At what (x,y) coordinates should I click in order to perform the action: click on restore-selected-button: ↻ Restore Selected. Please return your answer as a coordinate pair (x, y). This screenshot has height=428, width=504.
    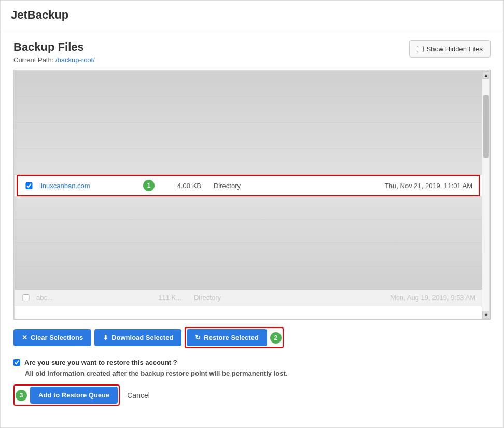
    Looking at the image, I should click on (227, 338).